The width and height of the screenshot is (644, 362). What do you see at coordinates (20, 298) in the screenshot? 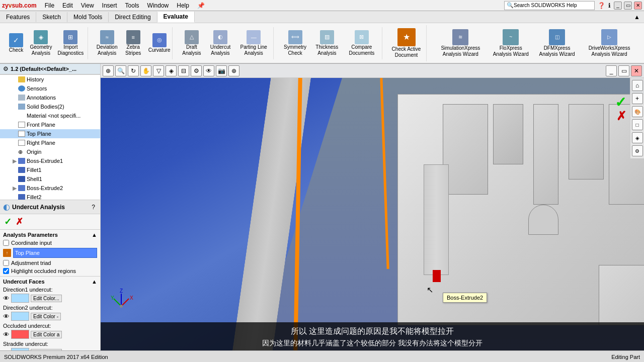
I see `direction1-count: 0` at bounding box center [20, 298].